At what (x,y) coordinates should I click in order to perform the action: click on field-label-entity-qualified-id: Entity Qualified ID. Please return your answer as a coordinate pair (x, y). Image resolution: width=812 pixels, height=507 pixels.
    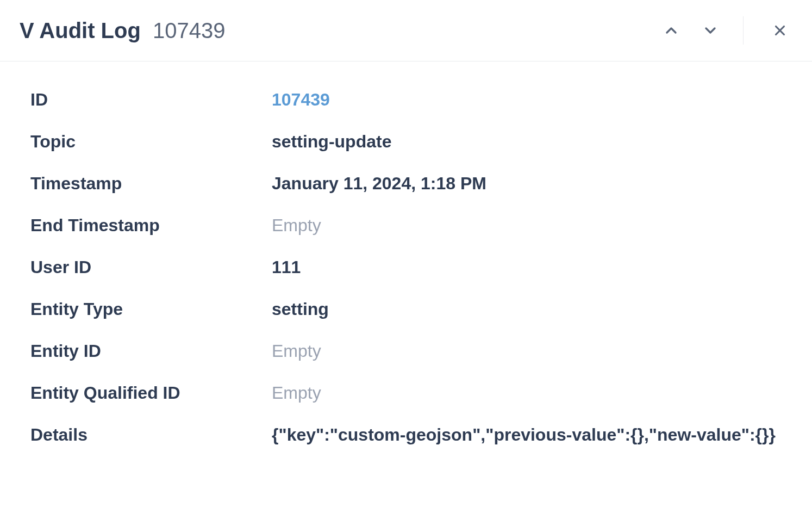
    Looking at the image, I should click on (151, 393).